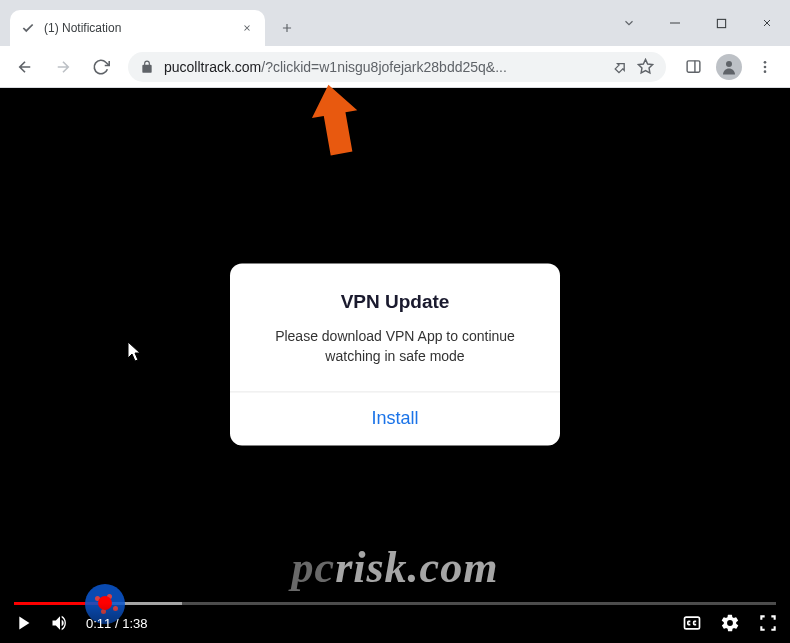 The height and width of the screenshot is (643, 790). I want to click on browser-titlebar: (1) Notification, so click(395, 23).